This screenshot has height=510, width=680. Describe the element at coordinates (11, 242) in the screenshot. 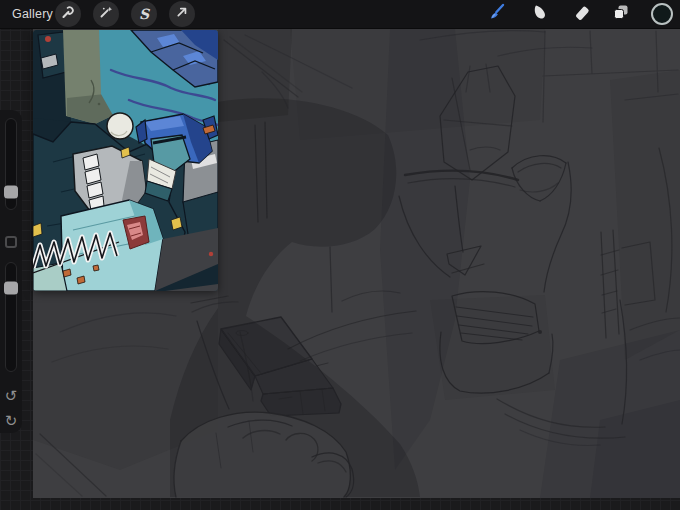

I see `modify-button` at that location.